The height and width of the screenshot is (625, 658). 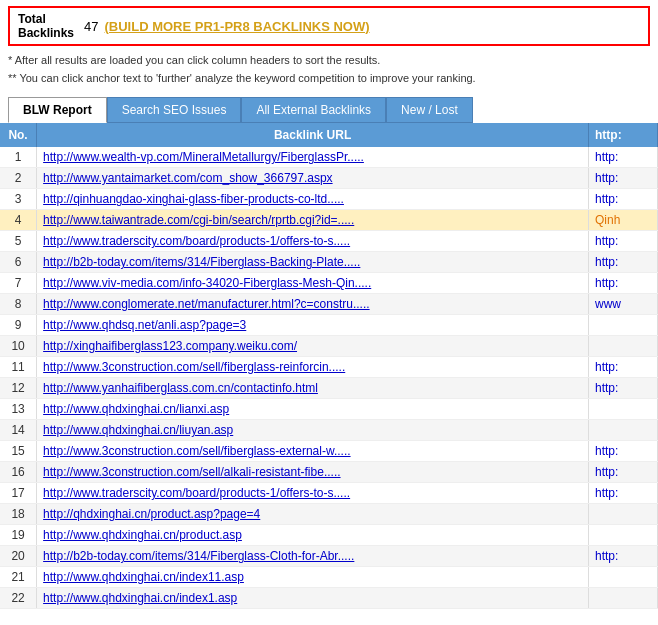 What do you see at coordinates (58, 110) in the screenshot?
I see `tab-blw-report: BLW Report` at bounding box center [58, 110].